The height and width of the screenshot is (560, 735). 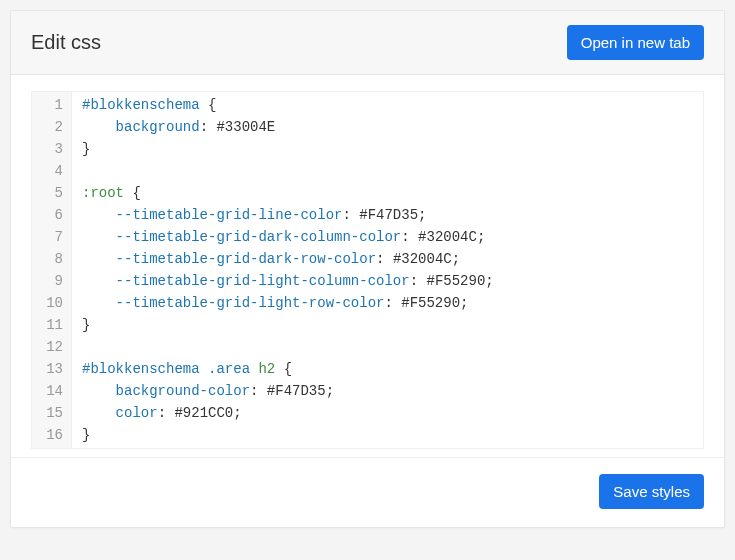 I want to click on line-number: 11, so click(x=54, y=325).